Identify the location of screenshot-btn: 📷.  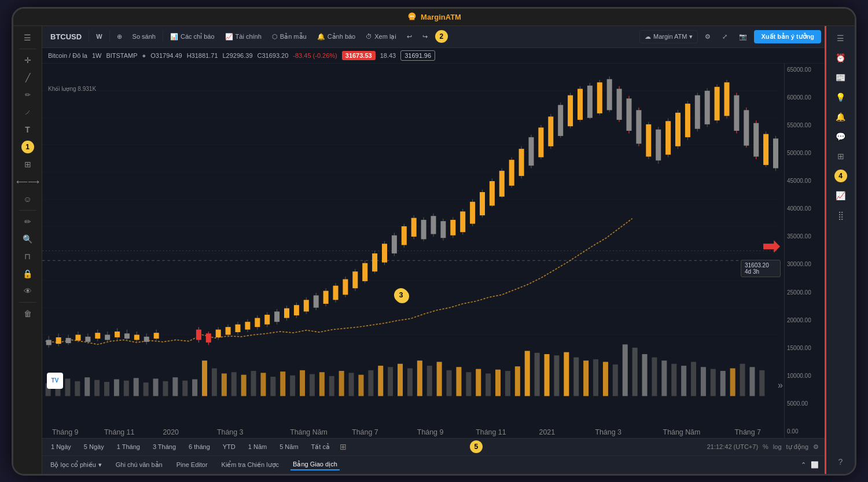
(743, 37).